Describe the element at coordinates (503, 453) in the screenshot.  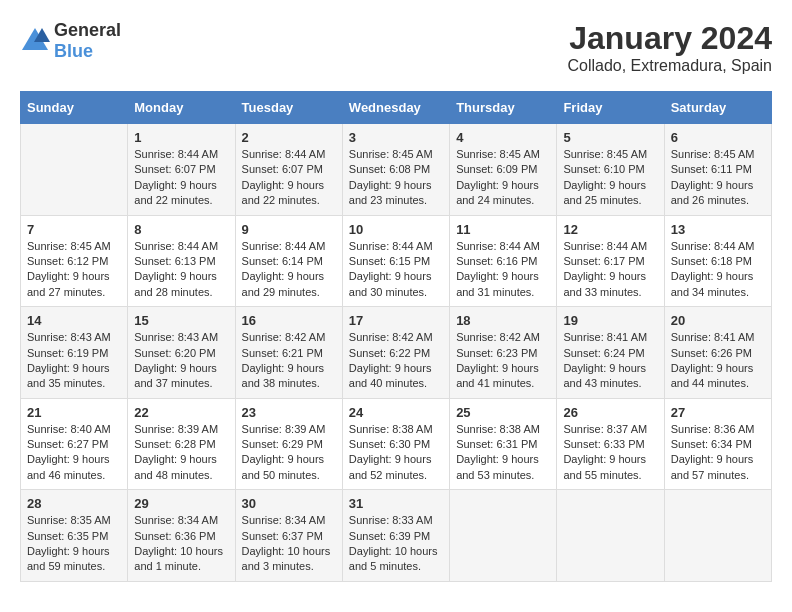
I see `day-info: Sunrise: 8:38 AMSunset: 6:31 PMDaylight:…` at that location.